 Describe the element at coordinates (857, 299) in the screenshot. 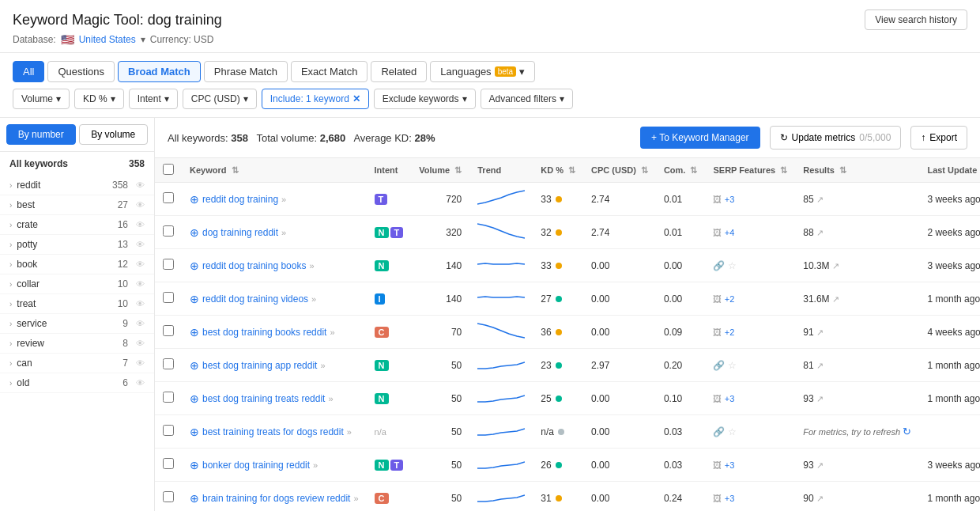

I see `results-cell: 31.6M ↗` at that location.